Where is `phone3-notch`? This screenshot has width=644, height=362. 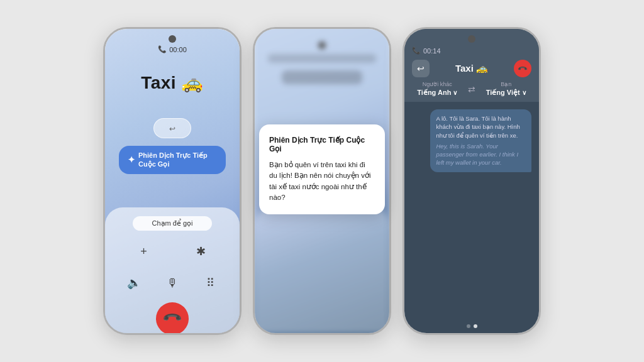
phone3-notch is located at coordinates (472, 39).